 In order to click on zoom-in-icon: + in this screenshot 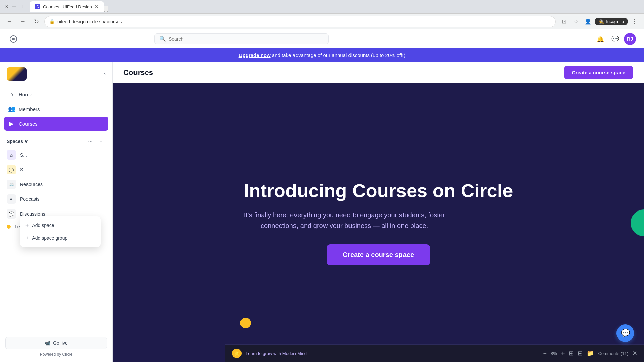, I will do `click(563, 353)`.